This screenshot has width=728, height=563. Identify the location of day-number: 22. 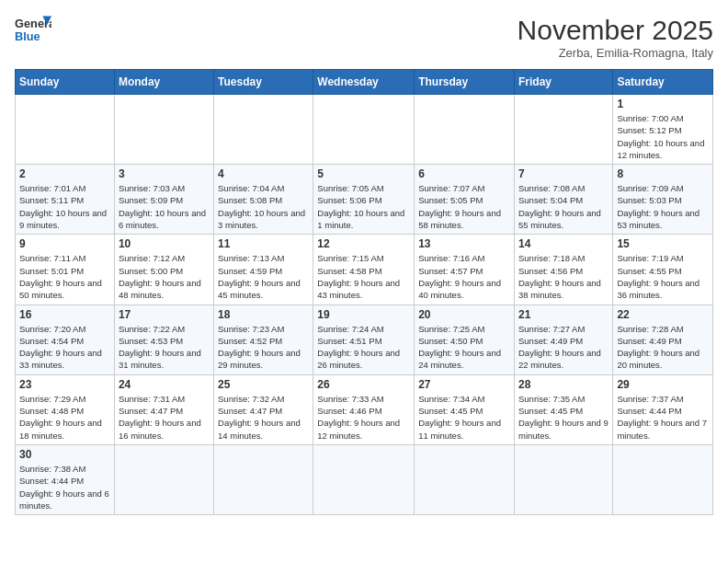
(663, 315).